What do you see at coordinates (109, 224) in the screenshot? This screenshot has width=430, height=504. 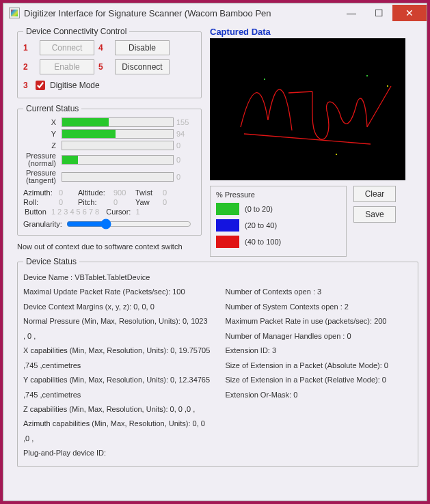 I see `granularity-row: Granularity:` at bounding box center [109, 224].